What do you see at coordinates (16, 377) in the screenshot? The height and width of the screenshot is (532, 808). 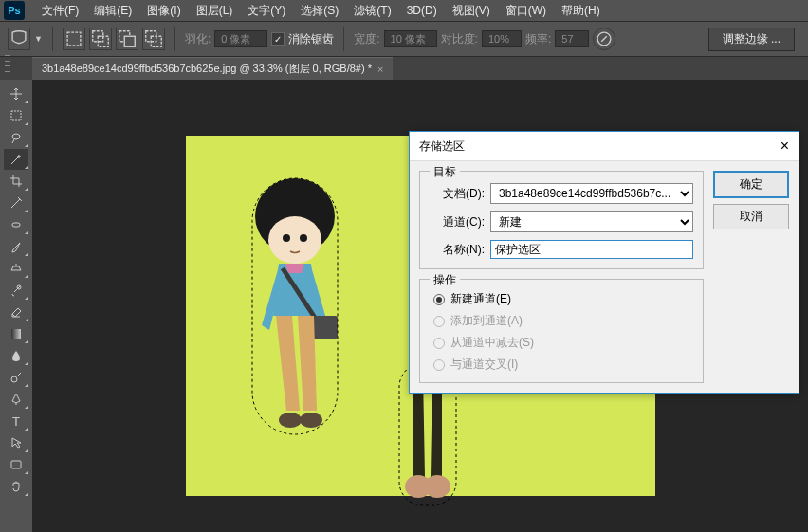 I see `dodge-tool` at bounding box center [16, 377].